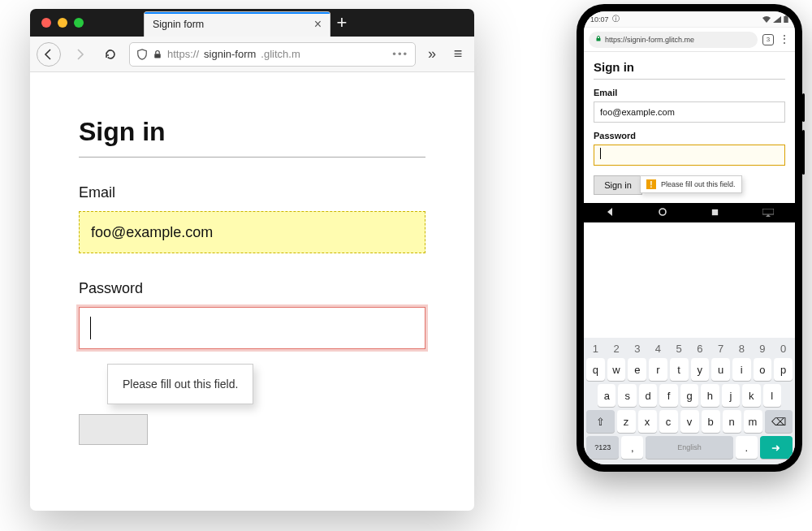 The image size is (812, 531). Describe the element at coordinates (432, 54) in the screenshot. I see `overflow-toolbar-button: »` at that location.